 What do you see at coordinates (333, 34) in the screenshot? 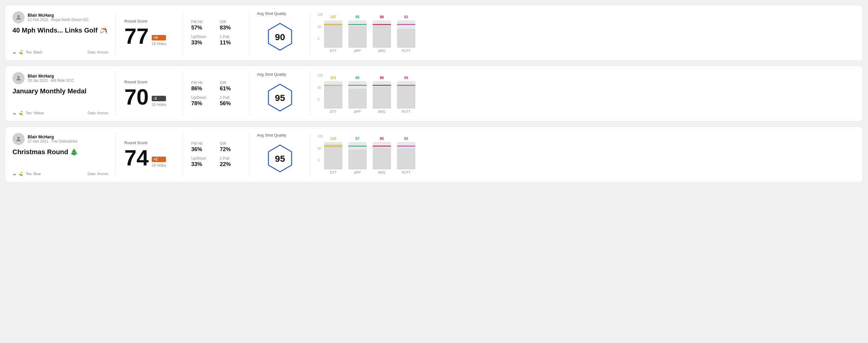
I see `bar-group-ott: 107 OTT` at bounding box center [333, 34].